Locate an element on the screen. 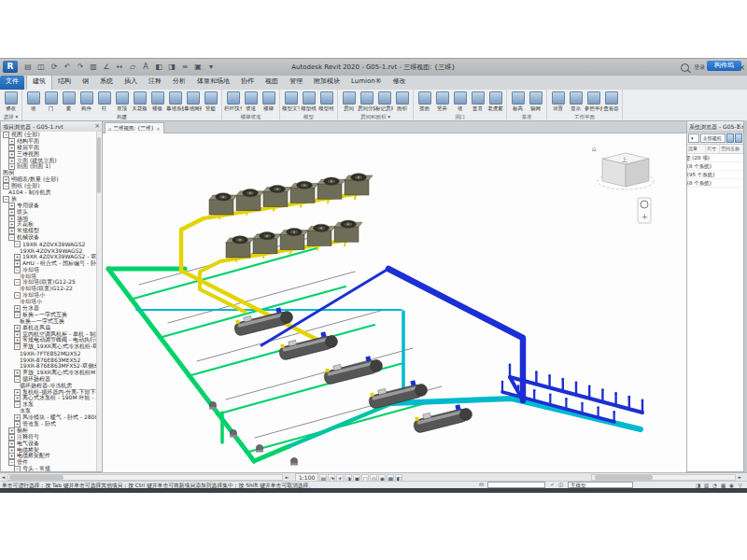 This screenshot has width=747, height=560. ribbon-tab-插入: 插入 is located at coordinates (131, 82).